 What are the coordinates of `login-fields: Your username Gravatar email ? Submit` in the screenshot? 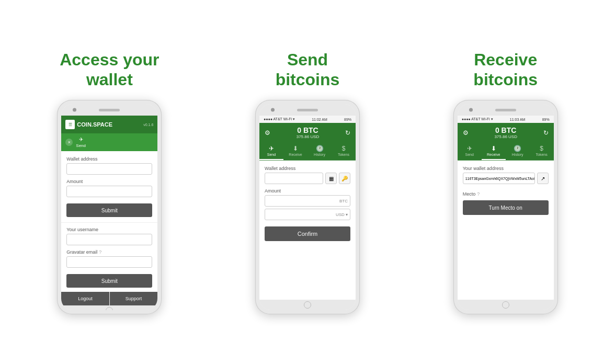 It's located at (109, 257).